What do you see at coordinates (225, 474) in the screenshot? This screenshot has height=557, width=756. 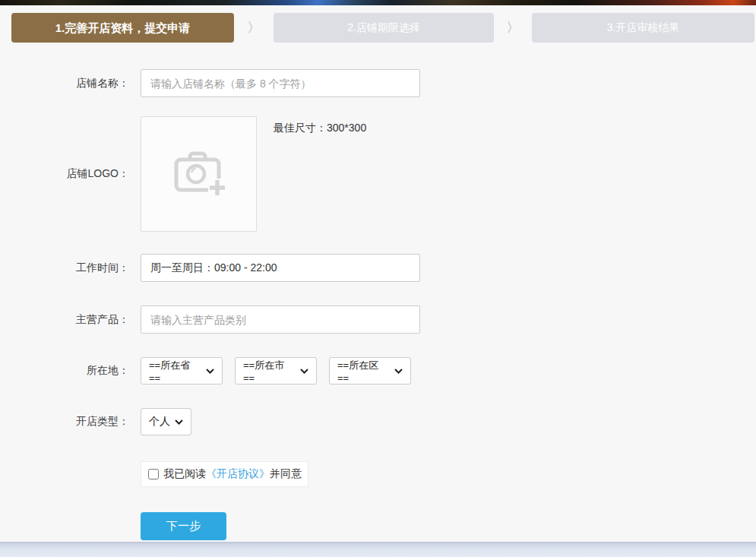 I see `agreement-box: 我已阅读《开店协议》并同意` at bounding box center [225, 474].